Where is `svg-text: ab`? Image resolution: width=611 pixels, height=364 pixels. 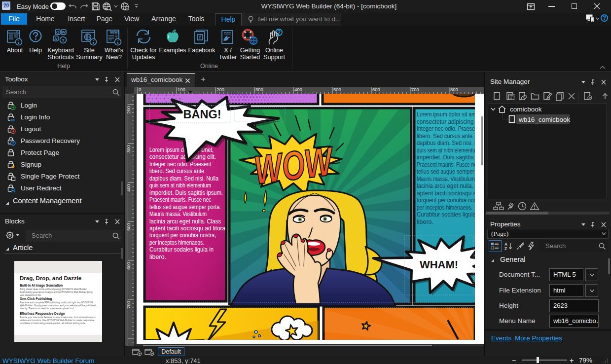 svg-text: ab is located at coordinates (13, 120).